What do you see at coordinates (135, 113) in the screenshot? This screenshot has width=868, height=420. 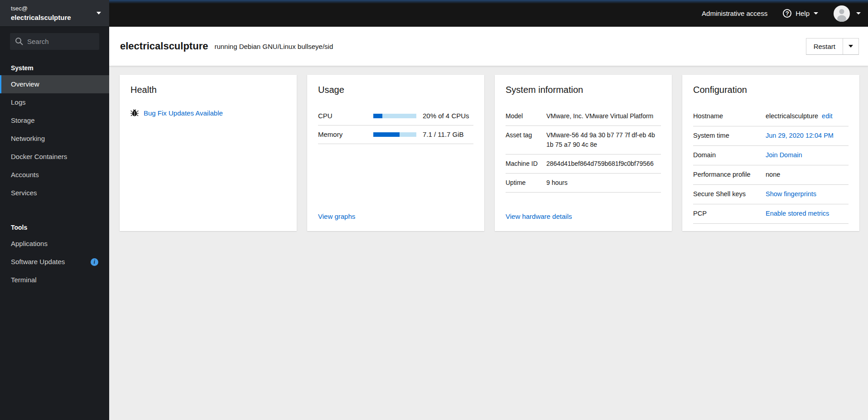 I see `bug-icon` at bounding box center [135, 113].